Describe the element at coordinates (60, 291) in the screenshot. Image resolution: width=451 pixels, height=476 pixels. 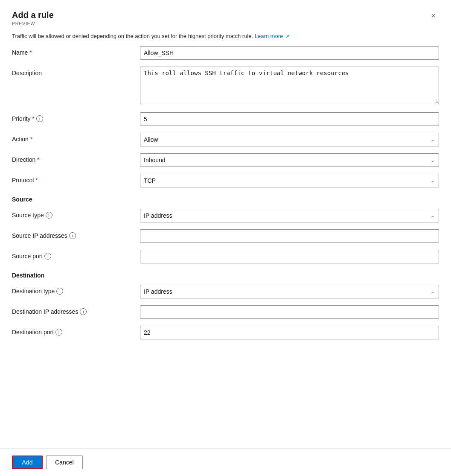
I see `dest-type-info-icon: i` at that location.